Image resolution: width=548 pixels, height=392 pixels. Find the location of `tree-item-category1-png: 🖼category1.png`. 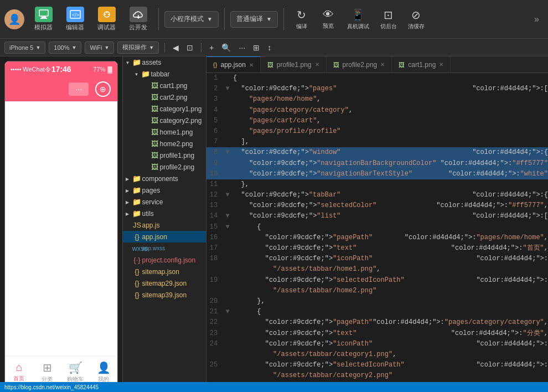

tree-item-category1-png: 🖼category1.png is located at coordinates (164, 109).